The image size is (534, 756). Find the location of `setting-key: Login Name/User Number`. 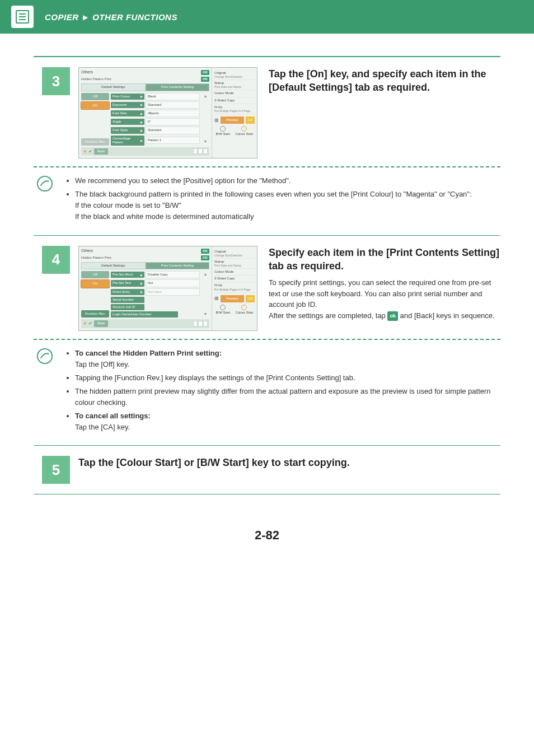

setting-key: Login Name/User Number is located at coordinates (144, 315).